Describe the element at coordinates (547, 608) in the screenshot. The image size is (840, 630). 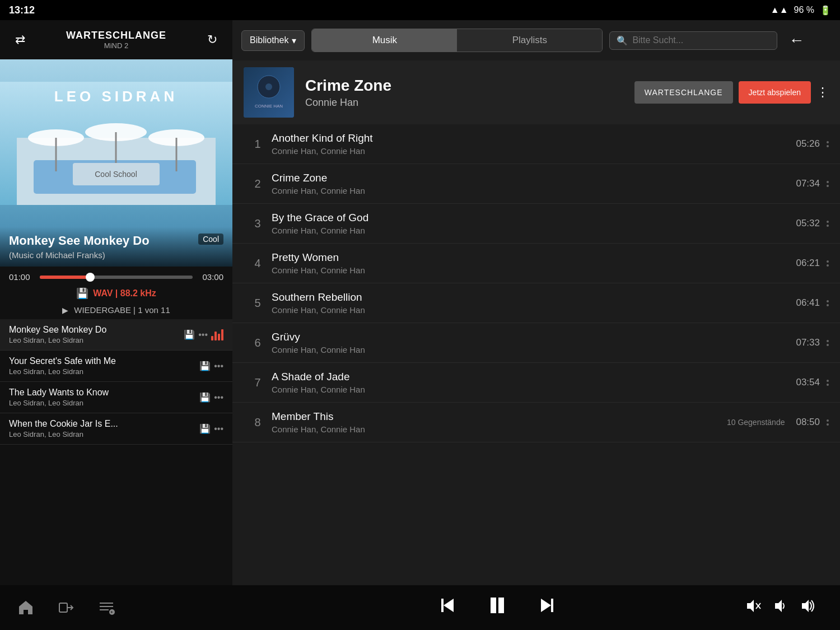
I see `next-button` at that location.